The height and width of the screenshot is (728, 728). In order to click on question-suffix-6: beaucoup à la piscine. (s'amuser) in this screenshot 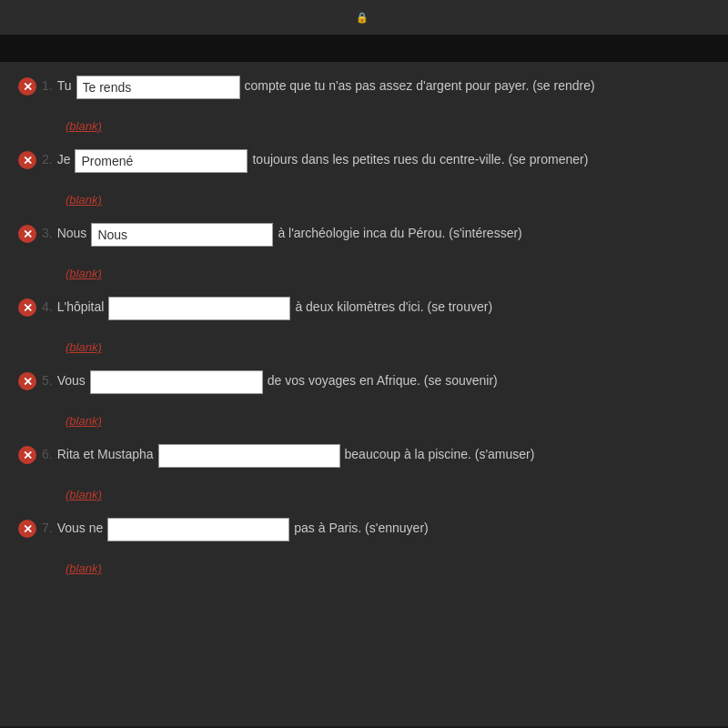, I will do `click(528, 454)`.